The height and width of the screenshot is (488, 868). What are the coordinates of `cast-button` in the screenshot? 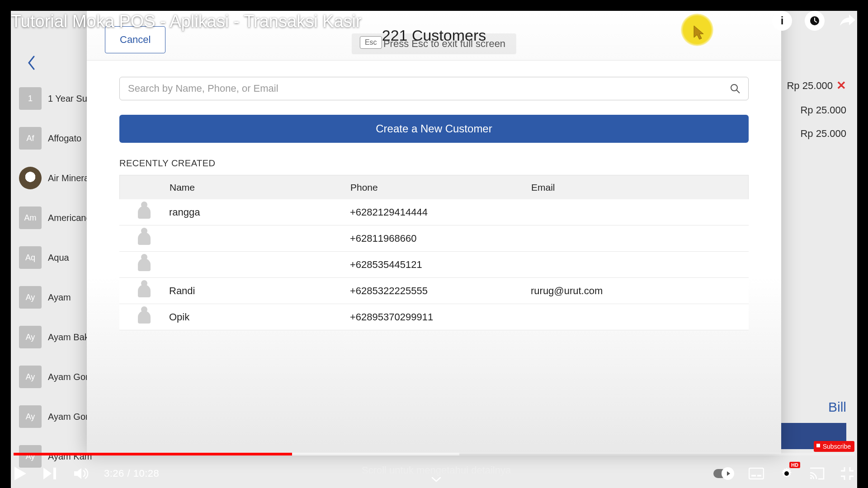 It's located at (817, 474).